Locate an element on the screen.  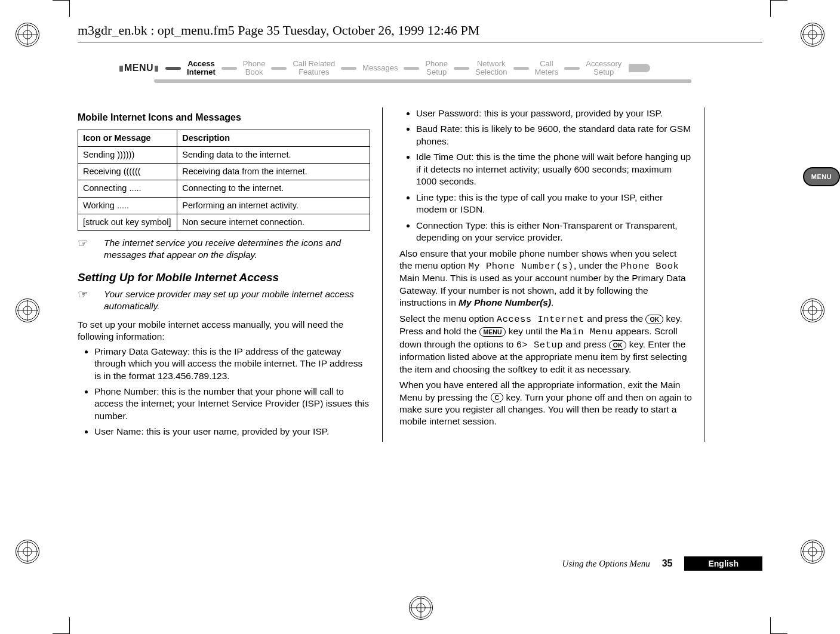
lcd-text: Access Internet is located at coordinates (541, 319).